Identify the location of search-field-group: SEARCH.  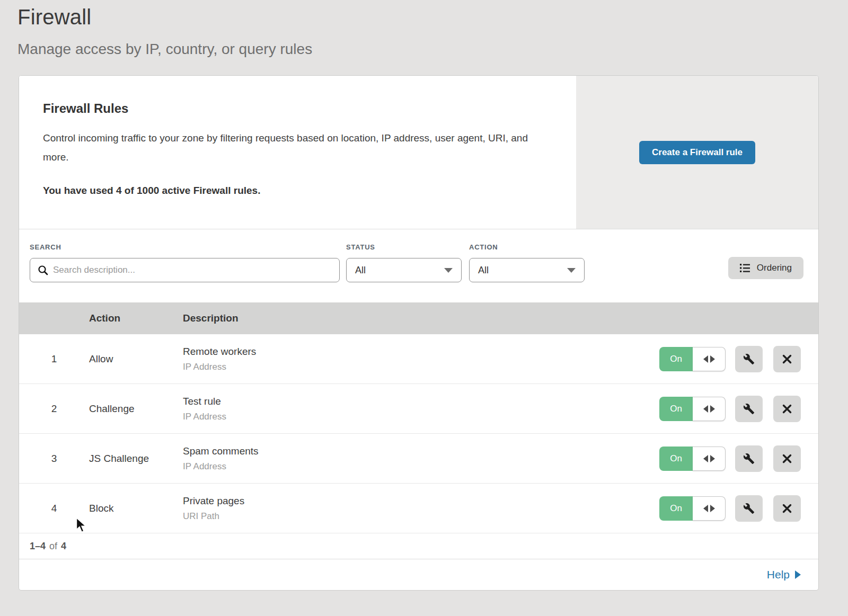
(184, 263).